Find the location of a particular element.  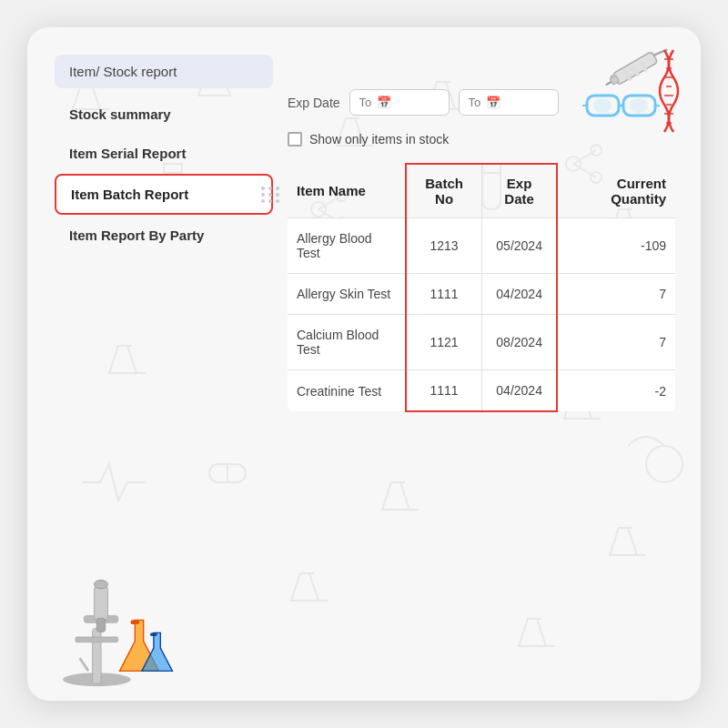

sidebar-item-item-report-by-party: Item Report By Party is located at coordinates (164, 235).